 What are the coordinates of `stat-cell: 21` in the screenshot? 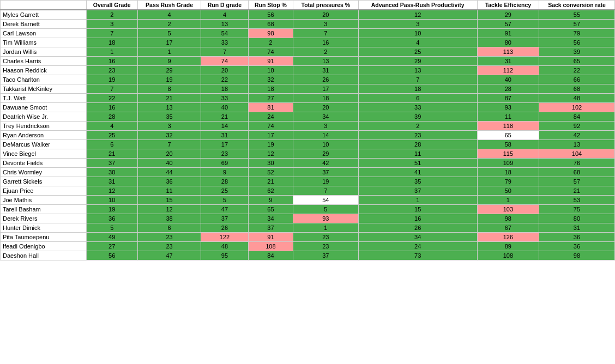 It's located at (169, 98).